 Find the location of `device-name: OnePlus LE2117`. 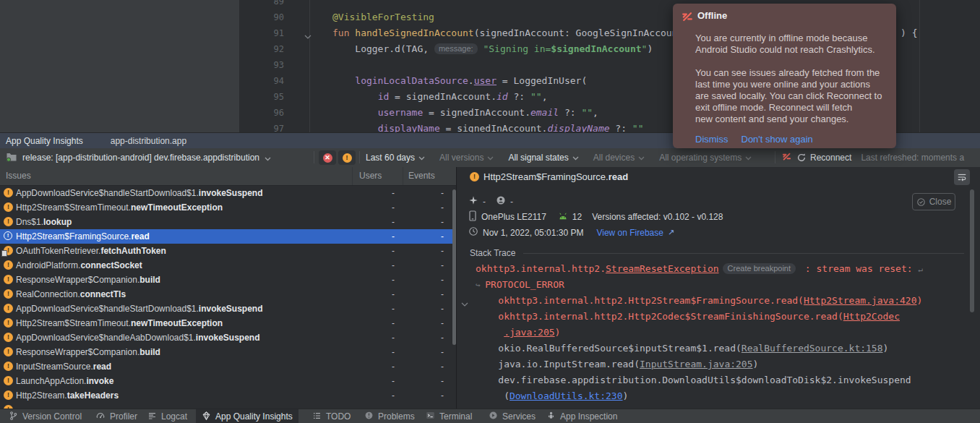

device-name: OnePlus LE2117 is located at coordinates (514, 217).